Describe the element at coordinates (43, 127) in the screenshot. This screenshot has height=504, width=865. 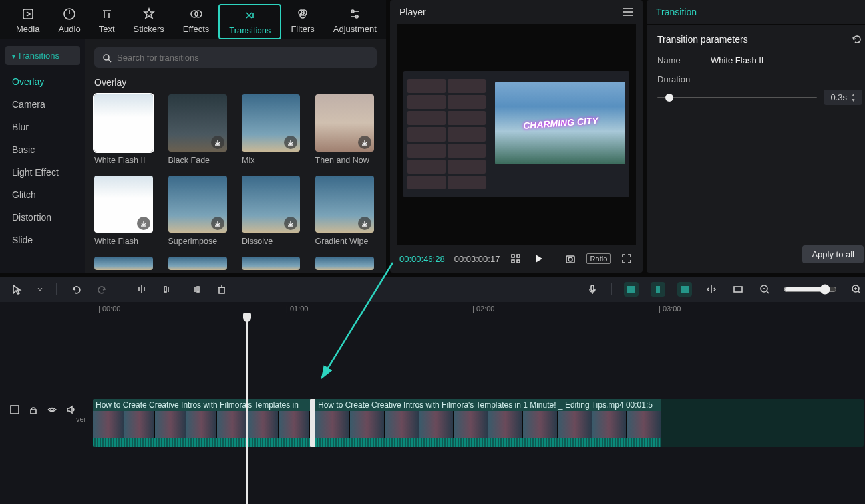
I see `sidebar-item-blur: Blur` at that location.